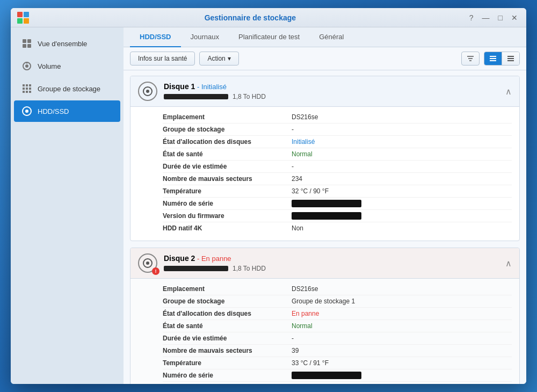 The height and width of the screenshot is (392, 537). Describe the element at coordinates (325, 91) in the screenshot. I see `disk-1-header: Disque 1 - Initialisé 1,8 To HDD ∧` at that location.